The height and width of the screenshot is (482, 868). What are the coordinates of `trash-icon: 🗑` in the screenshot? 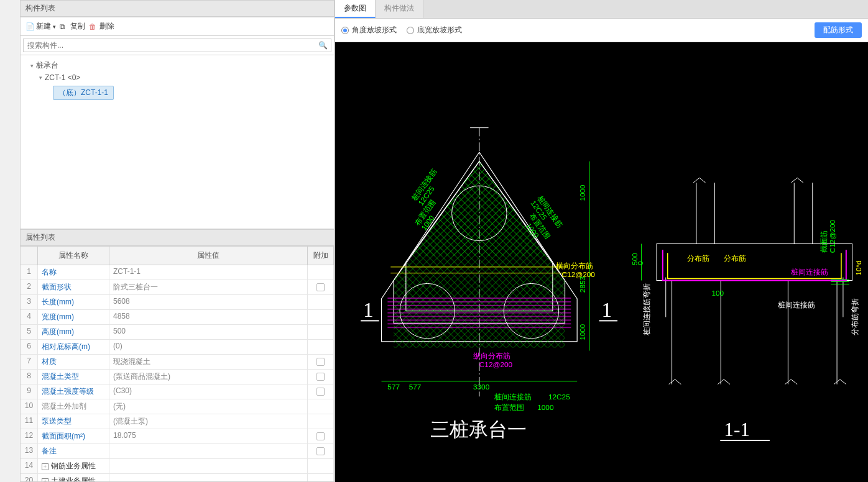 It's located at (93, 27).